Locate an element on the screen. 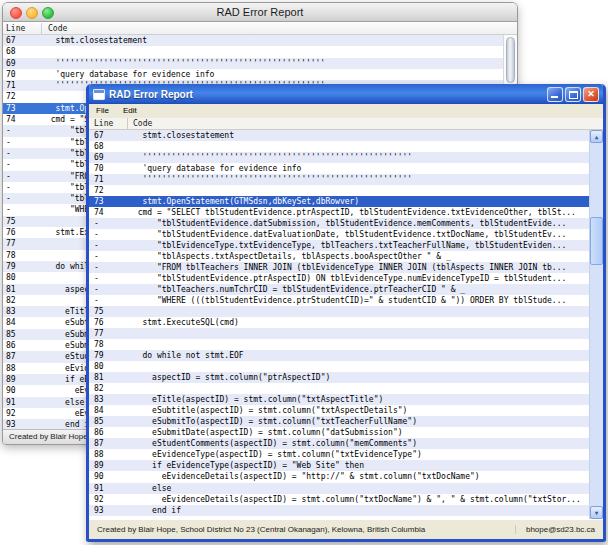  line-number: 79 is located at coordinates (108, 356).